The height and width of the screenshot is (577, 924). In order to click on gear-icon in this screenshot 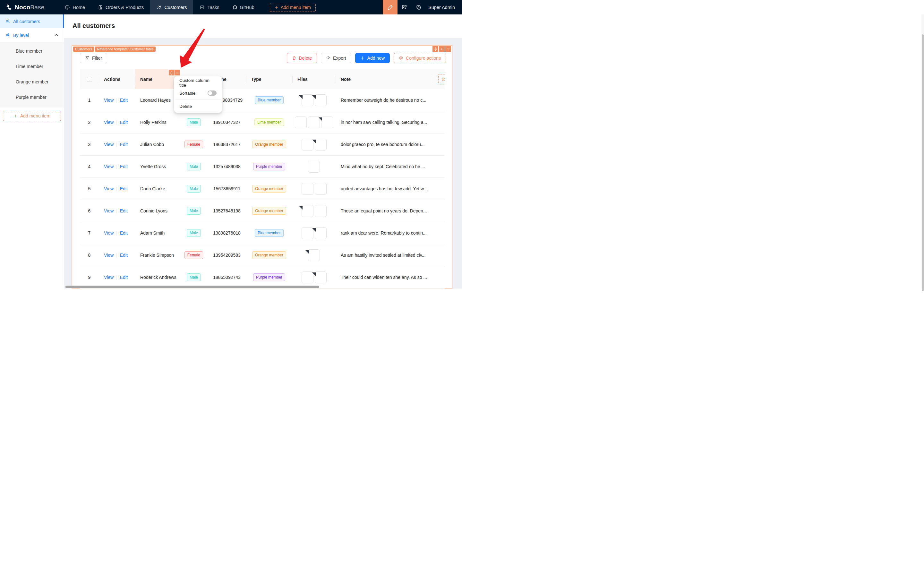, I will do `click(419, 7)`.